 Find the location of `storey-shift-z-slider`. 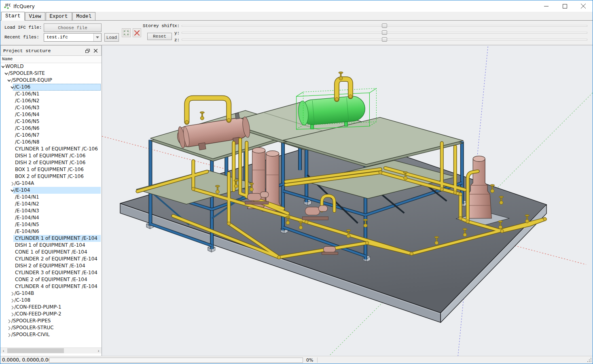

storey-shift-z-slider is located at coordinates (384, 40).